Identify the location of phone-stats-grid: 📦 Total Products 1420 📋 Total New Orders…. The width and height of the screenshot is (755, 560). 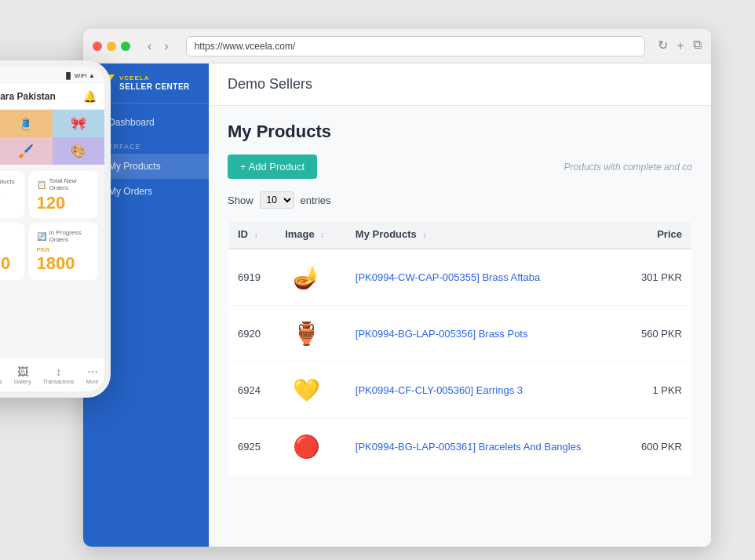
(52, 226).